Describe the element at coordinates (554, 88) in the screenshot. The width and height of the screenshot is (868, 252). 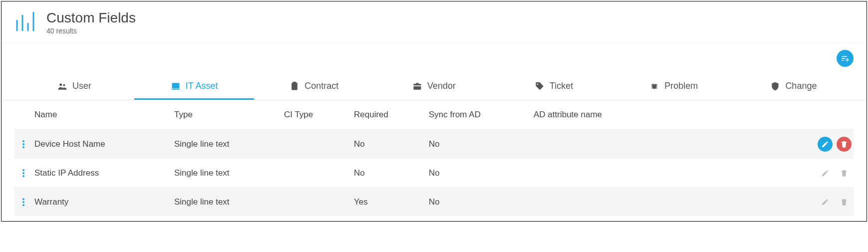
I see `tab-ticket: Ticket` at that location.